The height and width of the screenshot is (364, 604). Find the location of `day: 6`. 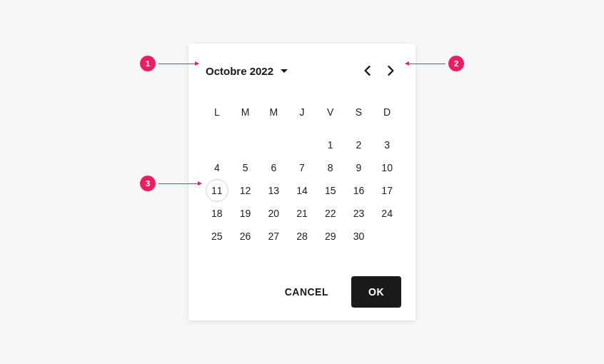

day: 6 is located at coordinates (273, 168).